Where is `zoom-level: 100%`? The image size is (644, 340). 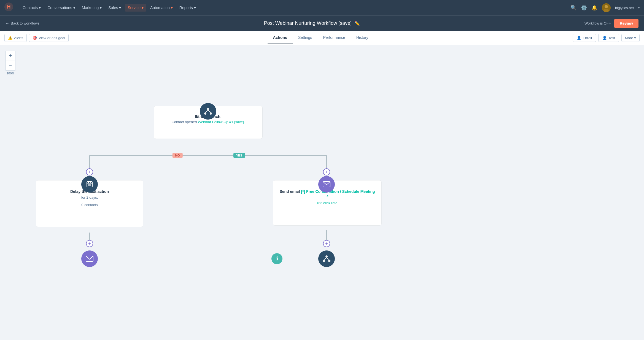
zoom-level: 100% is located at coordinates (10, 73).